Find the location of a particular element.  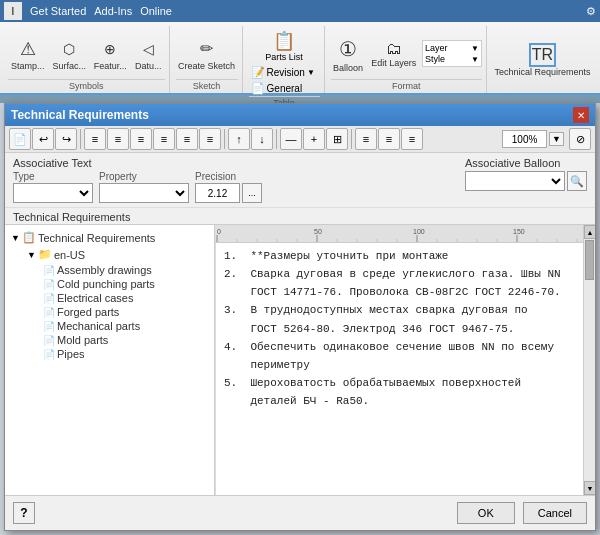

tree-icon-tech-req: 📋 is located at coordinates (29, 238).